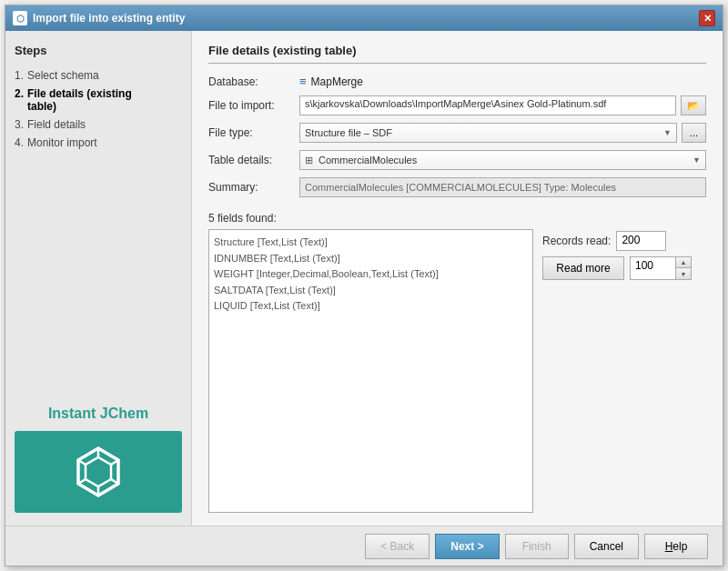 Image resolution: width=728 pixels, height=571 pixels. I want to click on file-import-value-container: s\kjarkovska\Downloads\ImportMapMerge\As…, so click(502, 105).